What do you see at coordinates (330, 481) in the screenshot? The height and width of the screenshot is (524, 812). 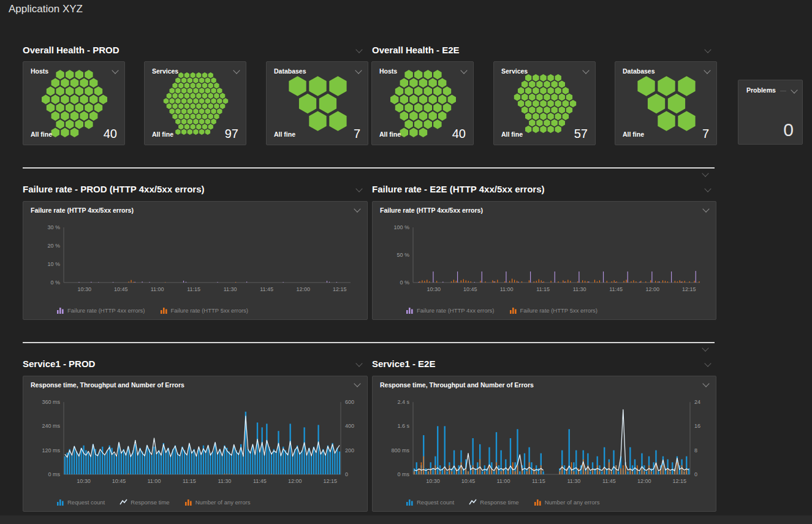 I see `svg-text: 12:15` at bounding box center [330, 481].